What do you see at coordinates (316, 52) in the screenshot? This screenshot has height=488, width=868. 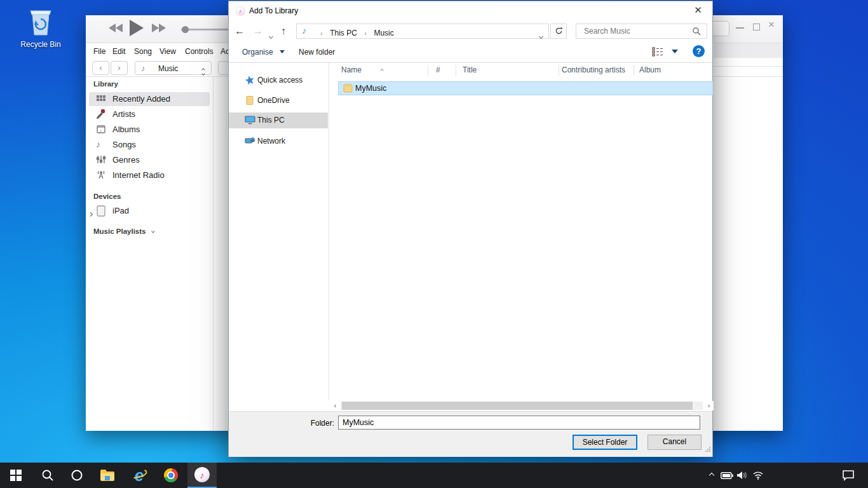 I see `new-folder-button: New folder` at bounding box center [316, 52].